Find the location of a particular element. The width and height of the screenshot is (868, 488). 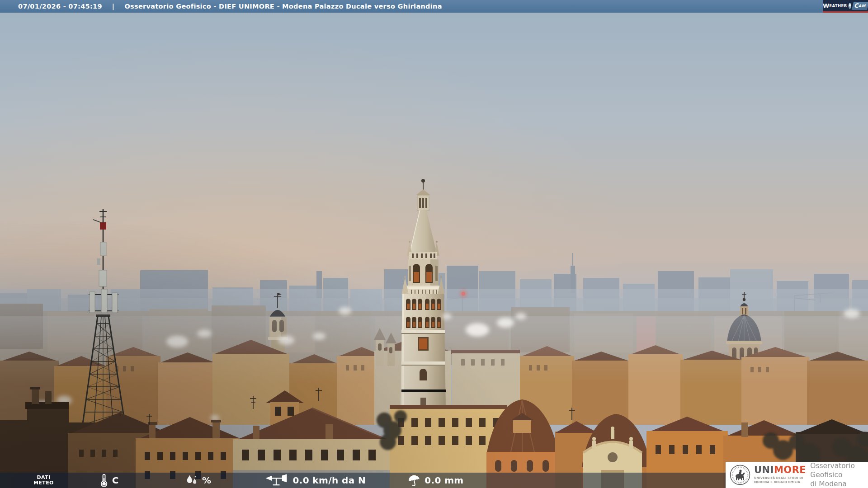

wind-vane-icon is located at coordinates (276, 480).